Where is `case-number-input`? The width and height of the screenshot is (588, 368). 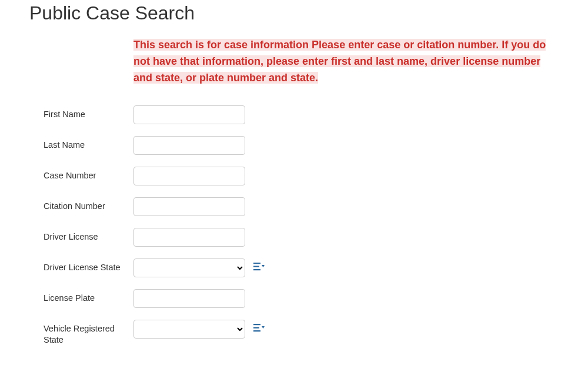
case-number-input is located at coordinates (189, 176).